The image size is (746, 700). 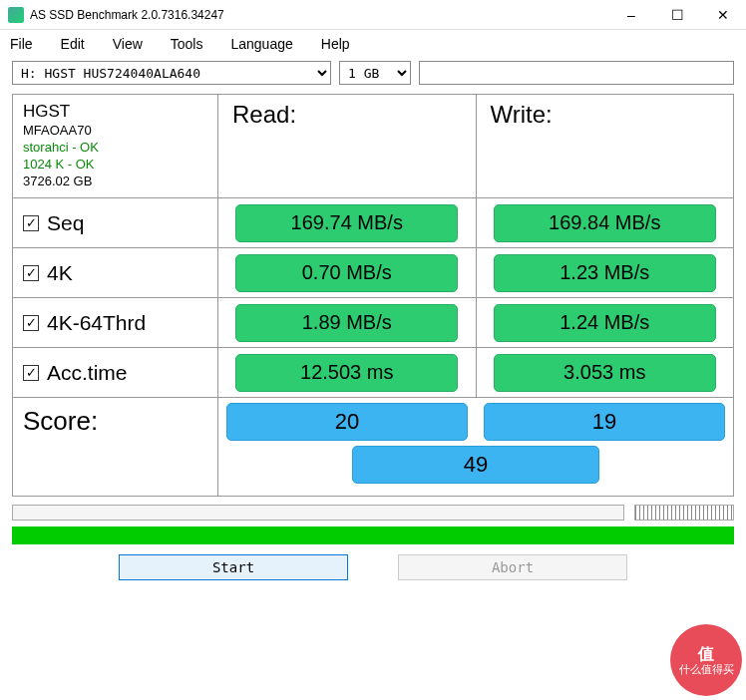 I want to click on 4k64-read: 1.89 MB/s, so click(x=347, y=323).